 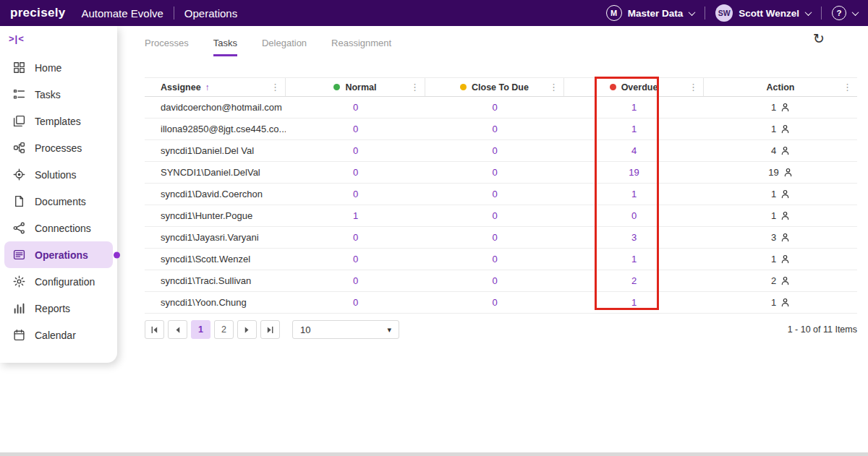 What do you see at coordinates (845, 13) in the screenshot?
I see `help-menu: ?` at bounding box center [845, 13].